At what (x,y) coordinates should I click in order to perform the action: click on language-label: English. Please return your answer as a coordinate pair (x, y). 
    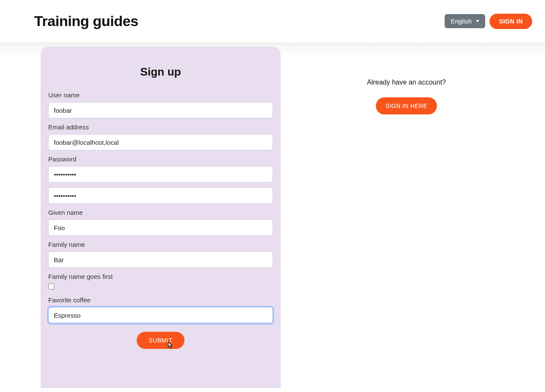
    Looking at the image, I should click on (461, 21).